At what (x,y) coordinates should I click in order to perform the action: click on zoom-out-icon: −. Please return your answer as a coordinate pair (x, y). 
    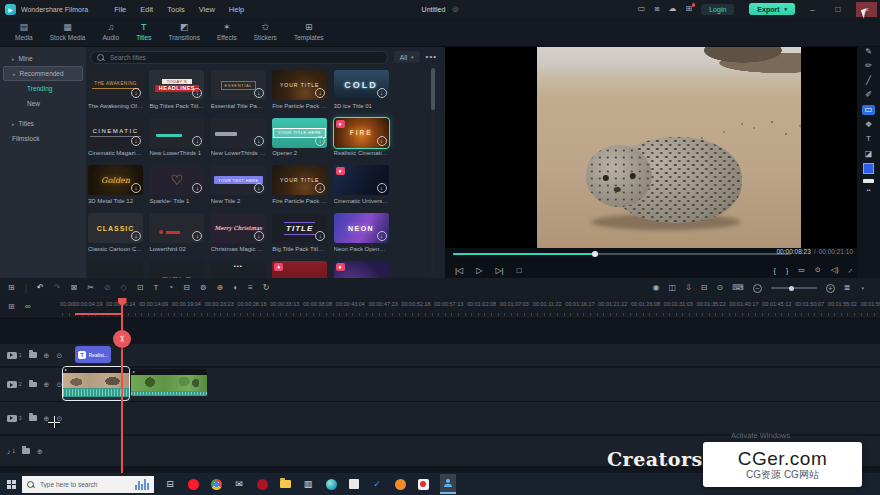
    Looking at the image, I should click on (758, 288).